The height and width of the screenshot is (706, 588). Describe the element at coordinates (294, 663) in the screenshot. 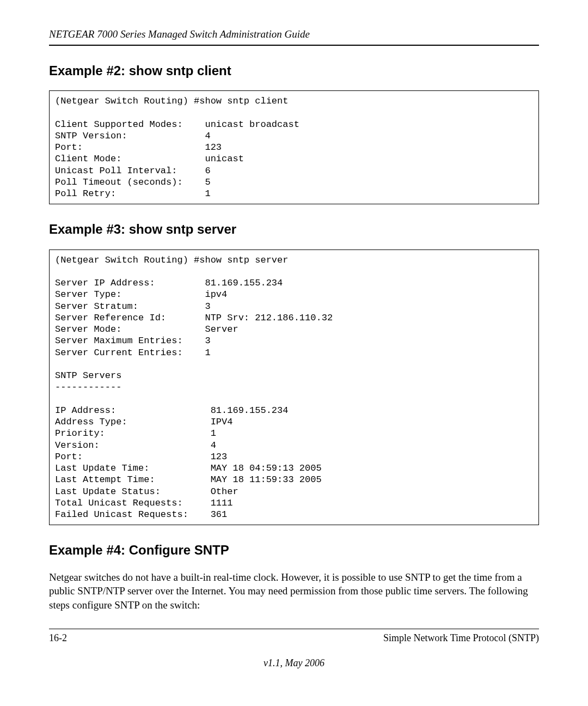

I see `doc-version: v1.1, May 2006` at that location.